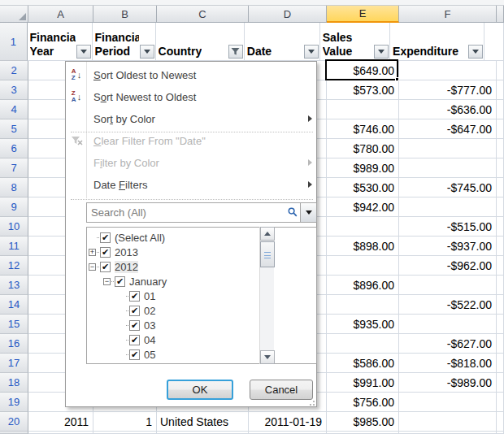  What do you see at coordinates (15, 227) in the screenshot?
I see `row-header: 10` at bounding box center [15, 227].